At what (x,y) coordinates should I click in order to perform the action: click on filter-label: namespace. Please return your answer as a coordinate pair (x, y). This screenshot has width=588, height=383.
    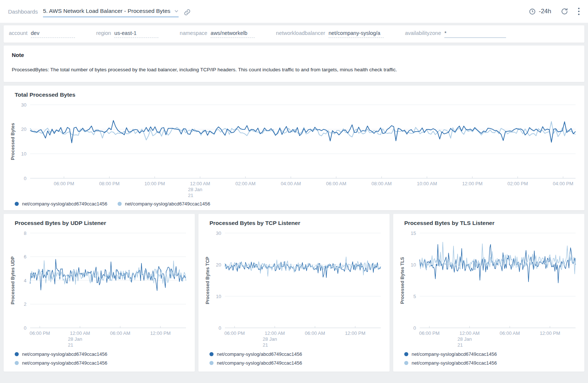
    Looking at the image, I should click on (193, 33).